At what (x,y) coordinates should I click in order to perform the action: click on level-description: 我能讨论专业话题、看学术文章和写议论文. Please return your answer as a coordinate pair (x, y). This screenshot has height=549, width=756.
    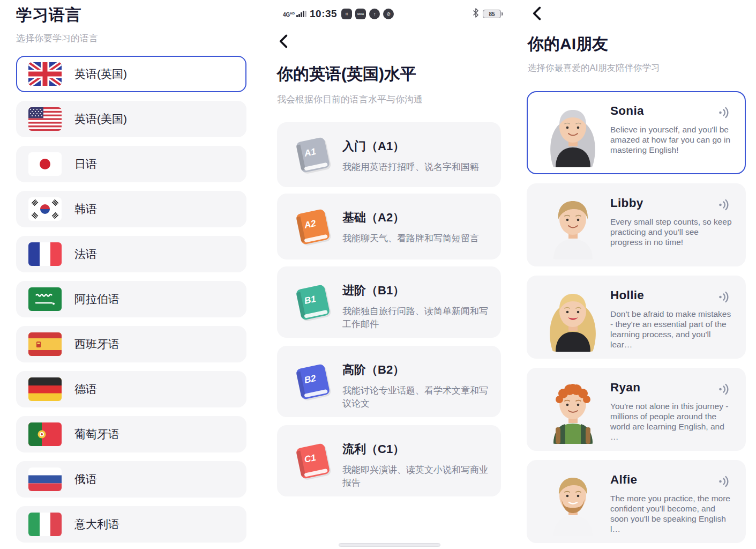
    Looking at the image, I should click on (416, 397).